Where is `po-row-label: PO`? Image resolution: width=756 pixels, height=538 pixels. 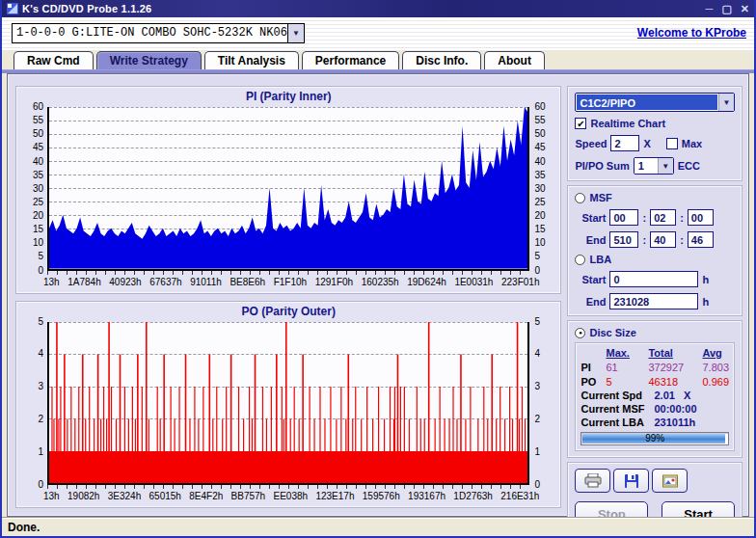
po-row-label: PO is located at coordinates (593, 382).